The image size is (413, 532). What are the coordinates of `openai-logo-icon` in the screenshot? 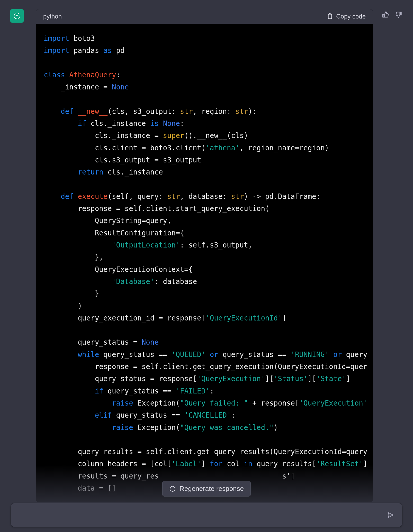 It's located at (17, 16).